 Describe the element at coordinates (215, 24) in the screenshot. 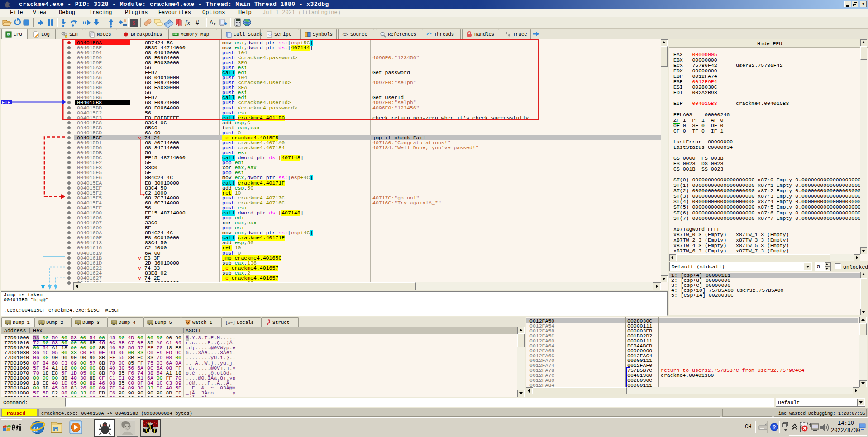

I see `svg-text: z` at that location.